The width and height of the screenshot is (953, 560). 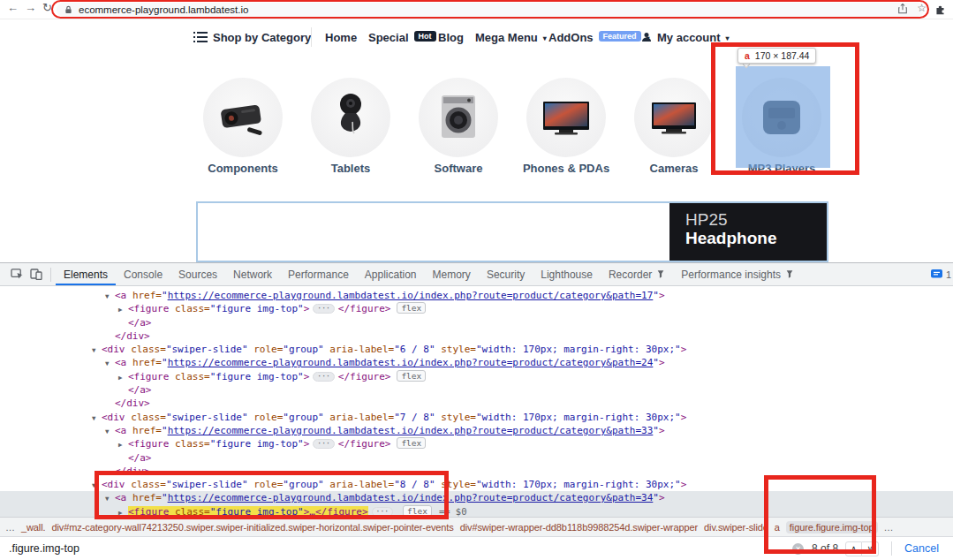 I want to click on cancel-button: Cancel, so click(x=922, y=549).